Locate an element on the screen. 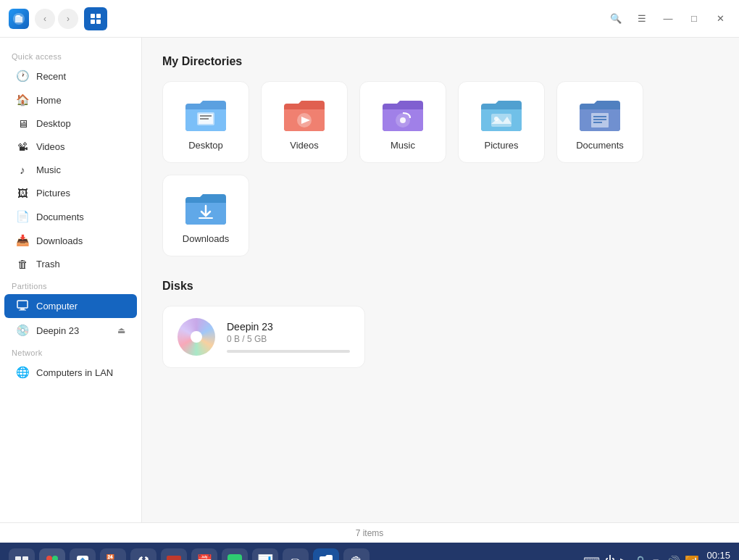 This screenshot has height=560, width=739. sidebar-item-label: Pictures is located at coordinates (81, 193).